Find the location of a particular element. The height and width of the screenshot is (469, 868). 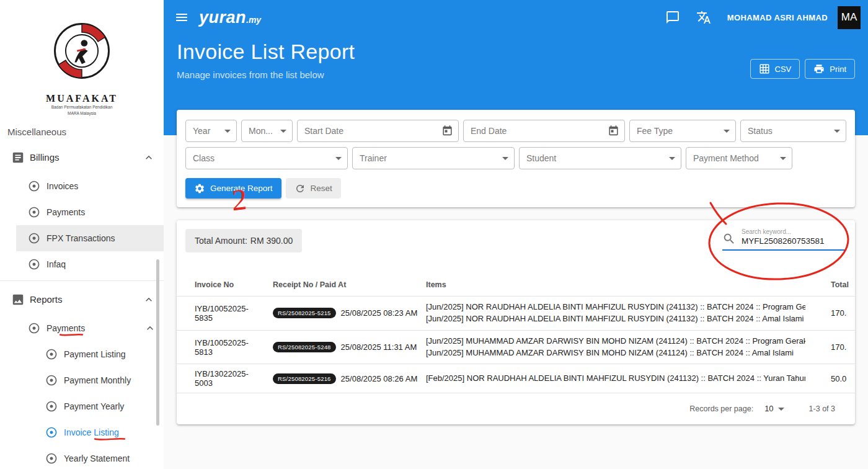

page-subtitle: Manage invoices from the list below is located at coordinates (265, 74).